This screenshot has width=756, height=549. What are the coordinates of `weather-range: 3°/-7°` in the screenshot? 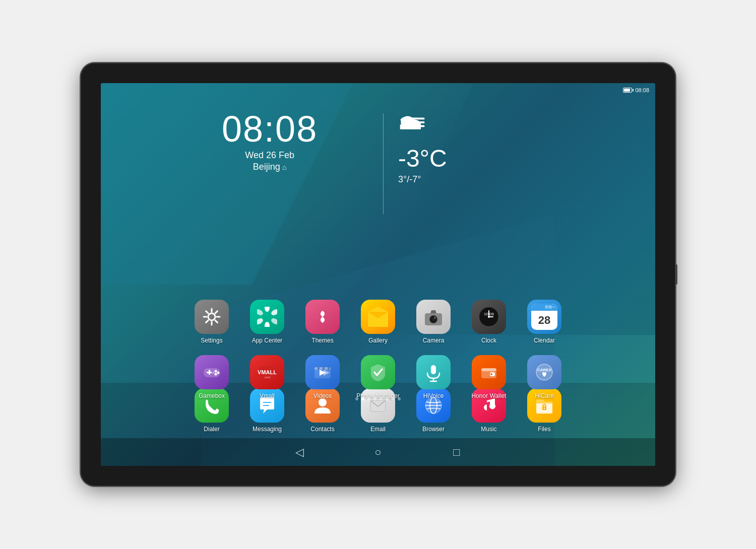 It's located at (422, 179).